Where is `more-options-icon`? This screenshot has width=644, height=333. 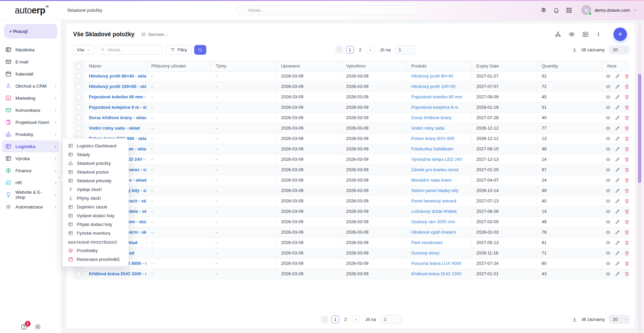
more-options-icon is located at coordinates (598, 34).